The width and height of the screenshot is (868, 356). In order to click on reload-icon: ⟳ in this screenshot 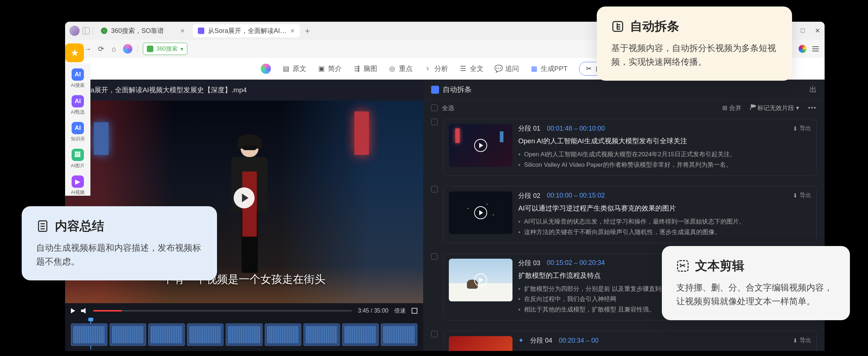, I will do `click(101, 49)`.